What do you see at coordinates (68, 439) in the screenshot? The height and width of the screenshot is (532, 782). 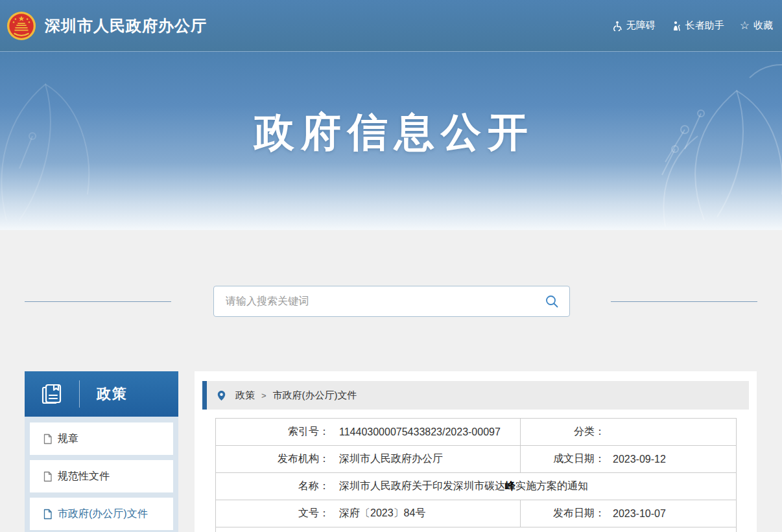 I see `sidebar-item-label: 规章` at bounding box center [68, 439].